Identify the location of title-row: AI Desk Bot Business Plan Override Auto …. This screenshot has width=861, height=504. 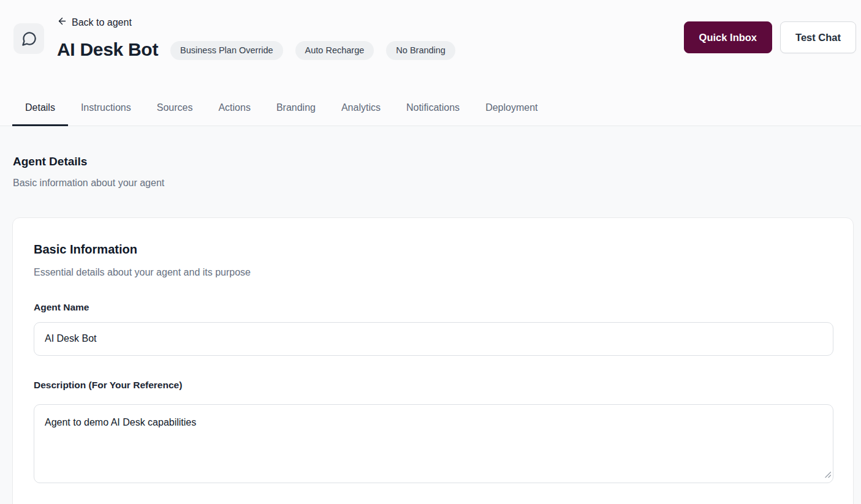
(256, 49).